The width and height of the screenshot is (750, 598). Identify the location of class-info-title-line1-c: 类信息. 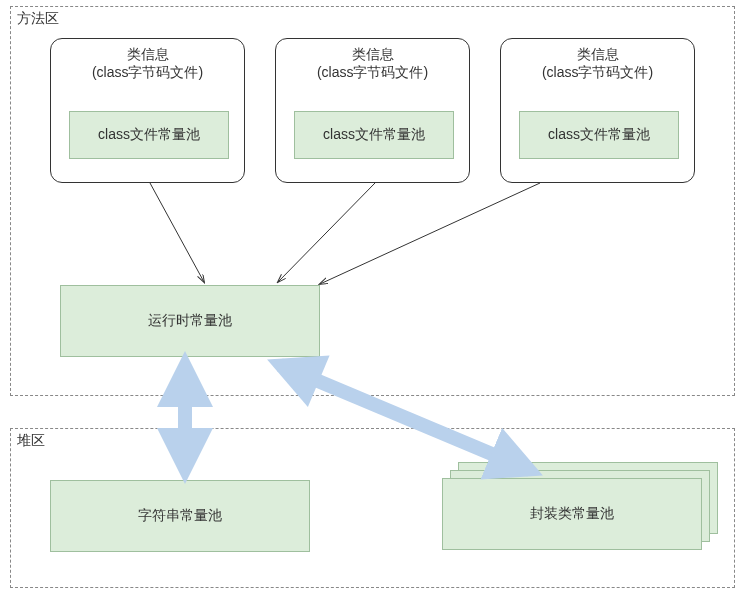
(598, 54).